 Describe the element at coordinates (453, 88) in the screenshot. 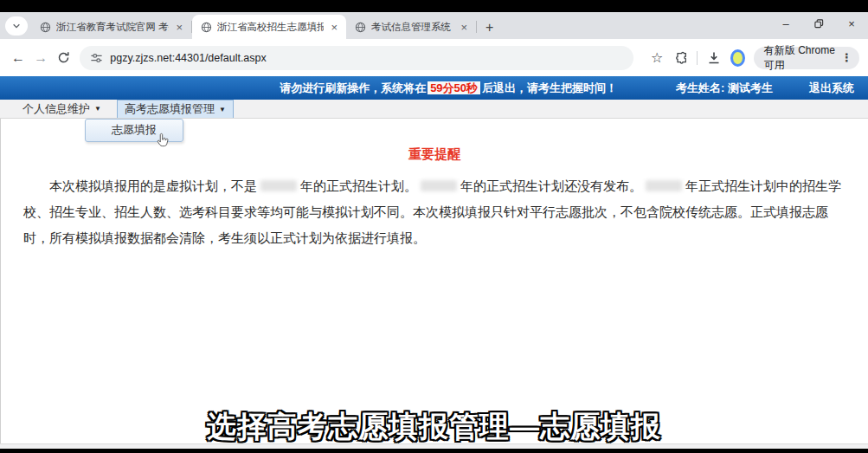

I see `countdown-timer: 59分50秒` at that location.